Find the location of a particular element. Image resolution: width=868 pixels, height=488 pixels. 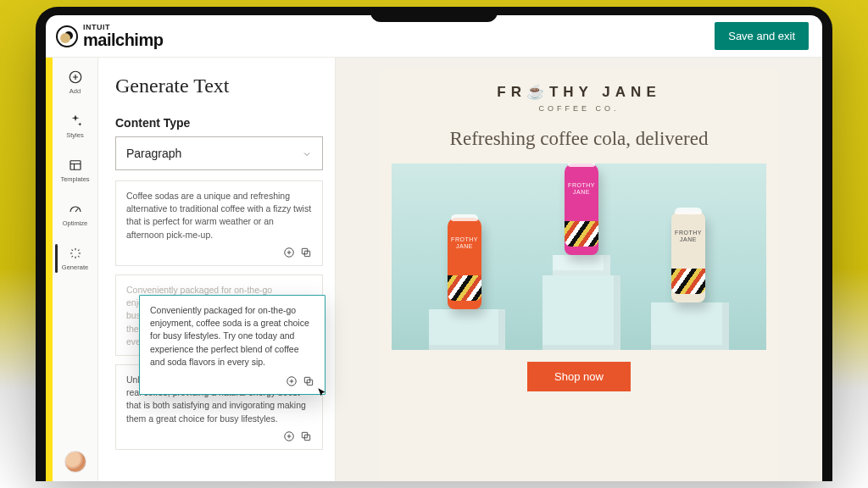

chevron-down-icon is located at coordinates (307, 153).